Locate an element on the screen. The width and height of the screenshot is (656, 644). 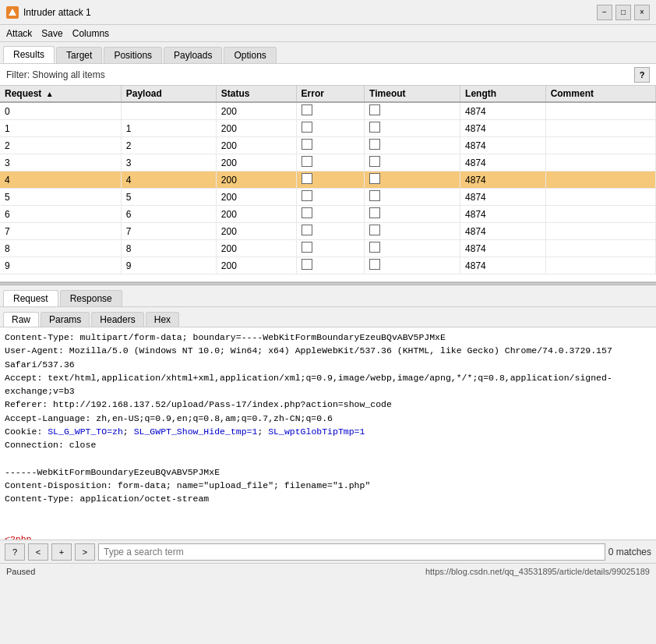
menu-save: Save is located at coordinates (51, 34).